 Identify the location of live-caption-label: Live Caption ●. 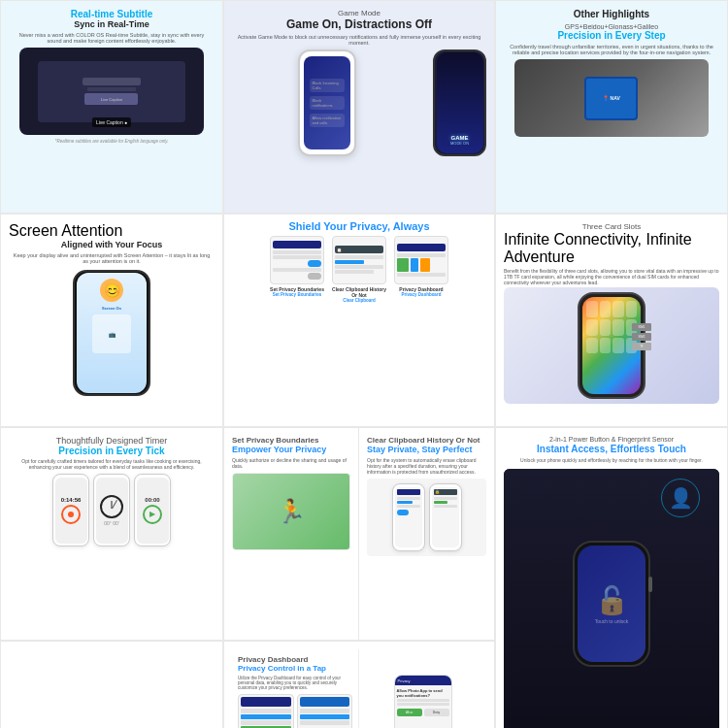
(112, 122).